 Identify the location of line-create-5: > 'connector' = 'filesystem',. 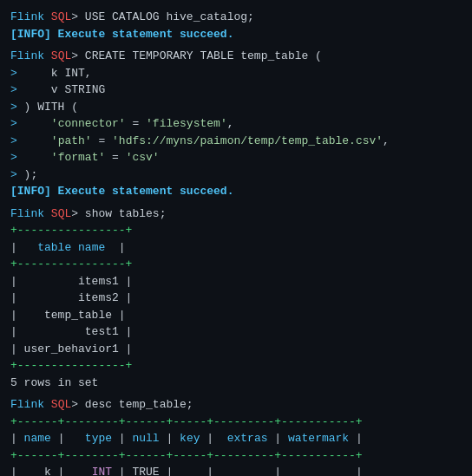
(236, 124).